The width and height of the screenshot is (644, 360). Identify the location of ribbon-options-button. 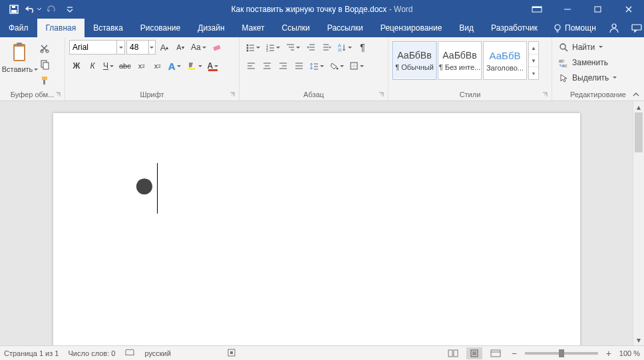
(537, 9).